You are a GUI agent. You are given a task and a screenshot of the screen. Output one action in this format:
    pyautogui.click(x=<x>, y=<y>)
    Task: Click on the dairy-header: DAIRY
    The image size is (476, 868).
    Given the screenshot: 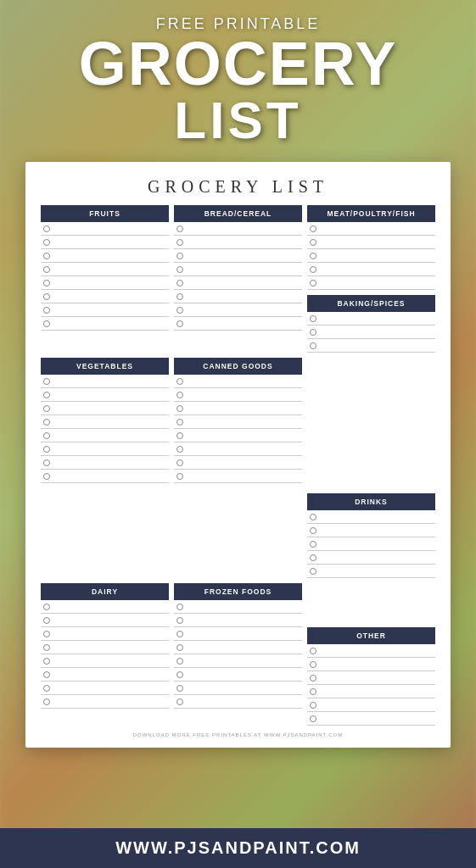 What is the action you would take?
    pyautogui.click(x=105, y=592)
    